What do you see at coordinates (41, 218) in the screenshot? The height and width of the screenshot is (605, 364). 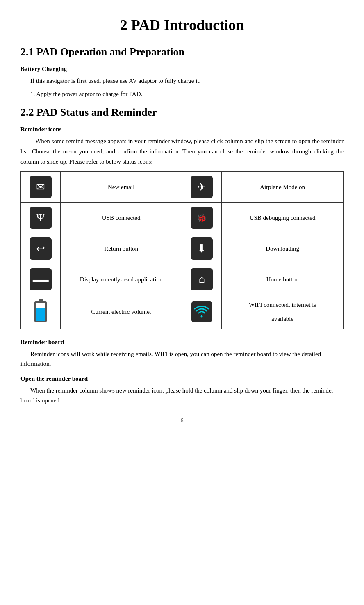 I see `icon-cell-usb: Ψ` at bounding box center [41, 218].